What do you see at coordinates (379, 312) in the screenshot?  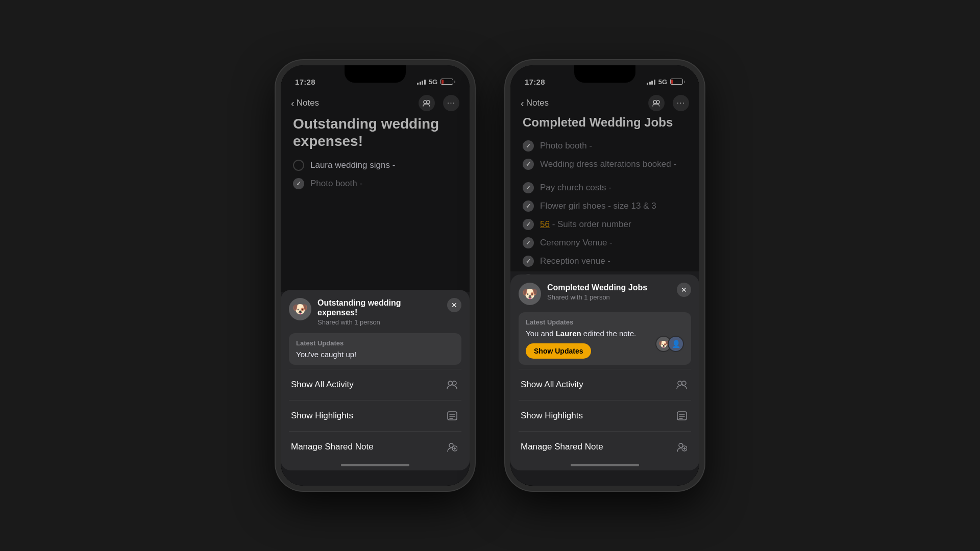 I see `popup-title-group-left: Outstanding wedding expenses! Shared wit…` at bounding box center [379, 312].